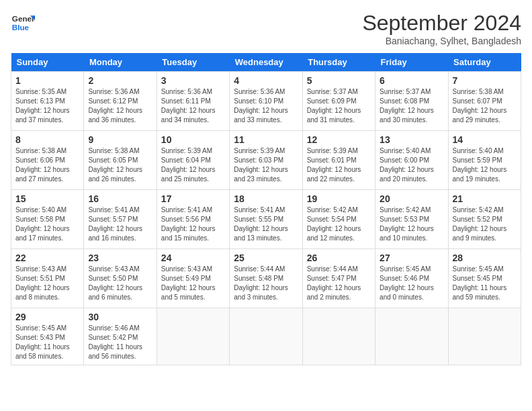 The width and height of the screenshot is (532, 411). I want to click on table-row: 30Sunrise: 5:46 AM Sunset: 5:42 PM Dayli…, so click(120, 337).